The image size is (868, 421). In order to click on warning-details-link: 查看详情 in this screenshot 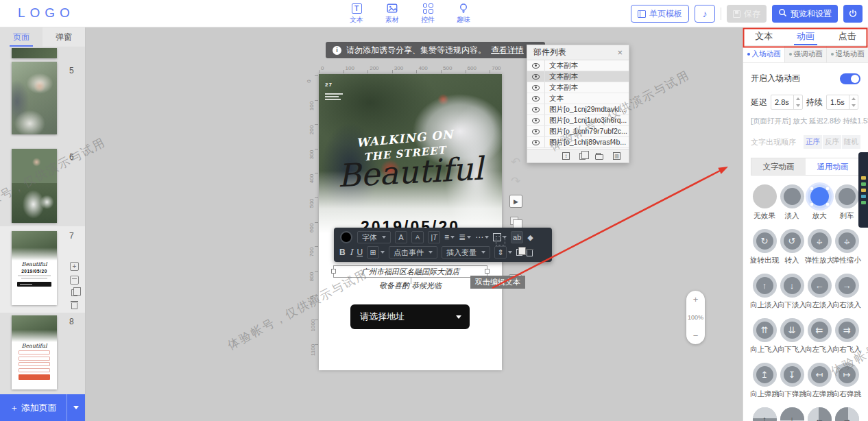, I will do `click(507, 51)`.